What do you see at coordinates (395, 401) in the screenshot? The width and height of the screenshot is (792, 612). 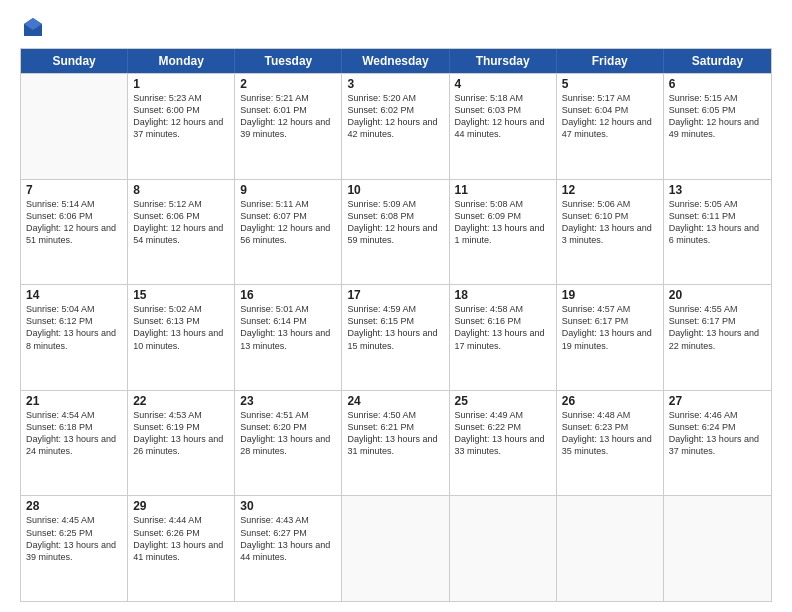 I see `day-number: 24` at bounding box center [395, 401].